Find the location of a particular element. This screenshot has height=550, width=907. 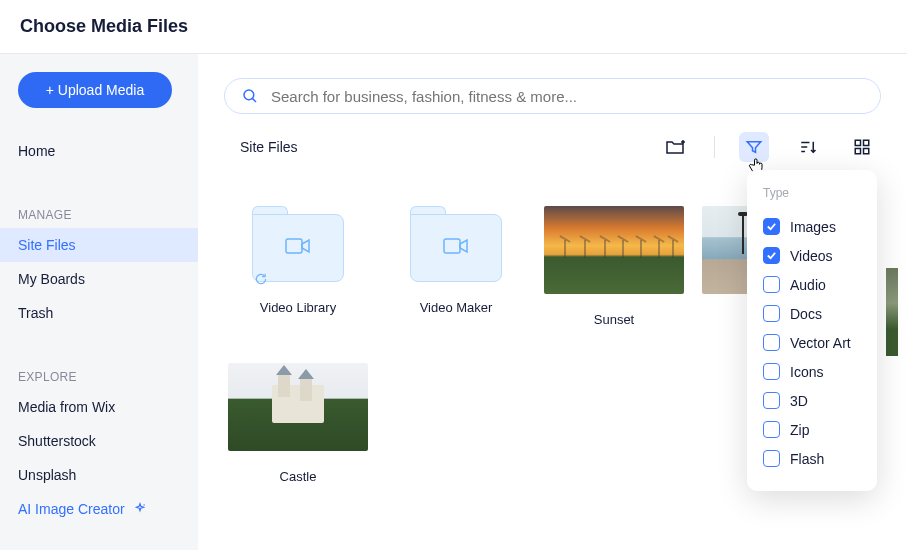

new-folder-button is located at coordinates (675, 147).